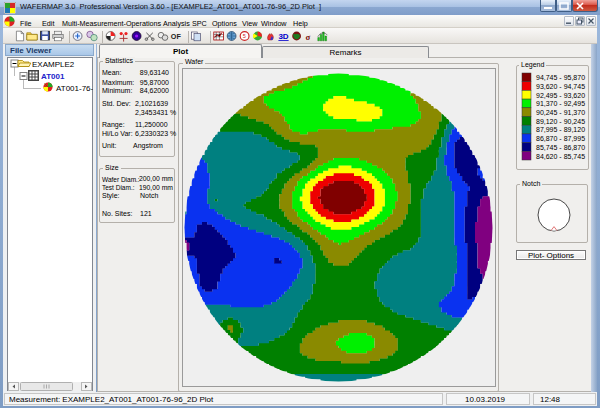 This screenshot has width=600, height=408. Describe the element at coordinates (560, 148) in the screenshot. I see `svg-text: 85,745 - 86,870` at that location.